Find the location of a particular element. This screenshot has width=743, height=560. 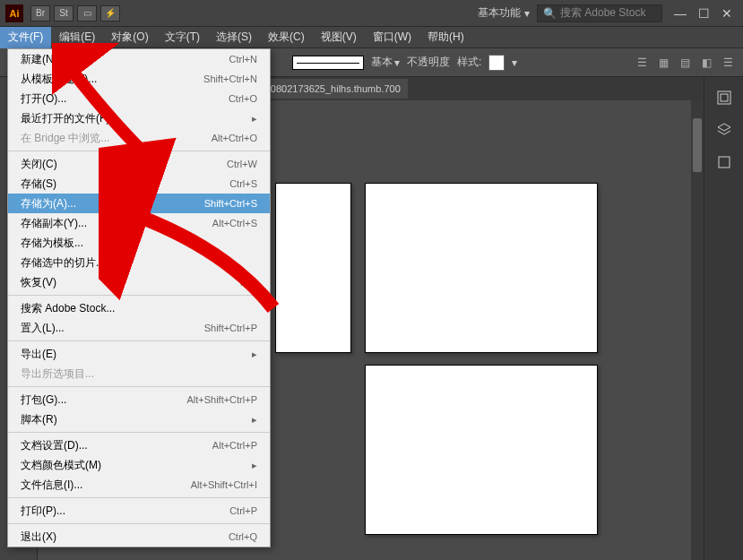

menu-item-label: 打印(P)... is located at coordinates (125, 511).